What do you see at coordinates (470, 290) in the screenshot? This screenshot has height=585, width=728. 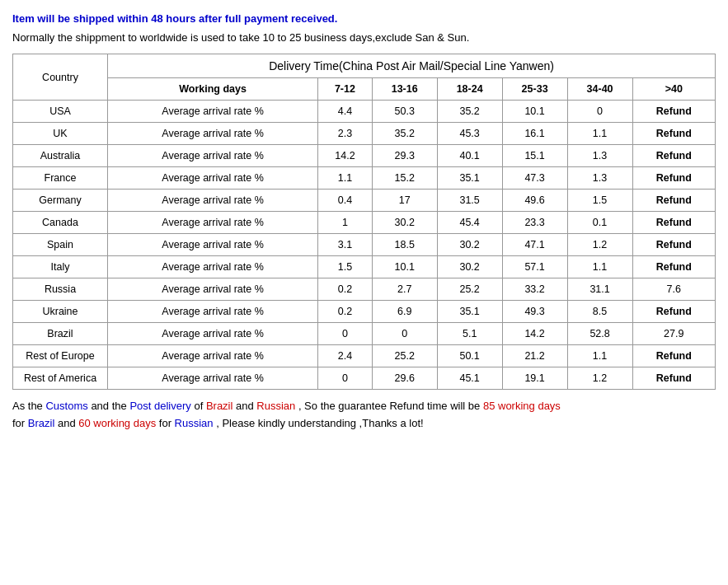 I see `value-cell-2: 25.2` at bounding box center [470, 290].